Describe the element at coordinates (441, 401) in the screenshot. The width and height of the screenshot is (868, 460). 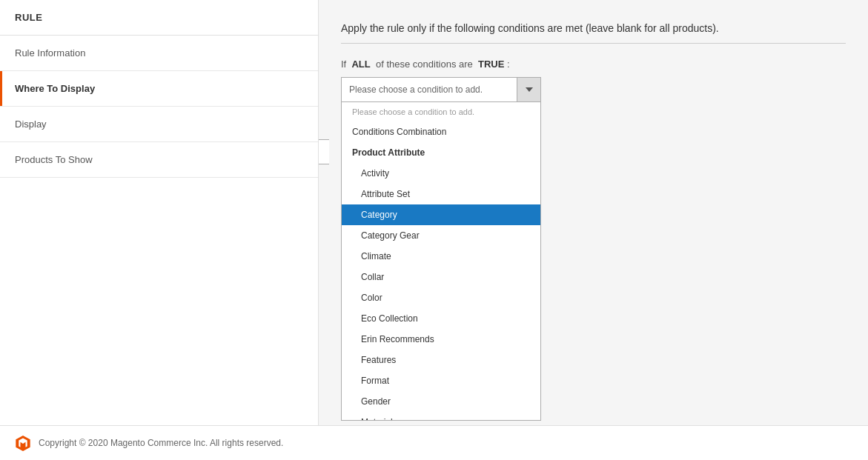
I see `dropdown-item-gender: Gender` at that location.